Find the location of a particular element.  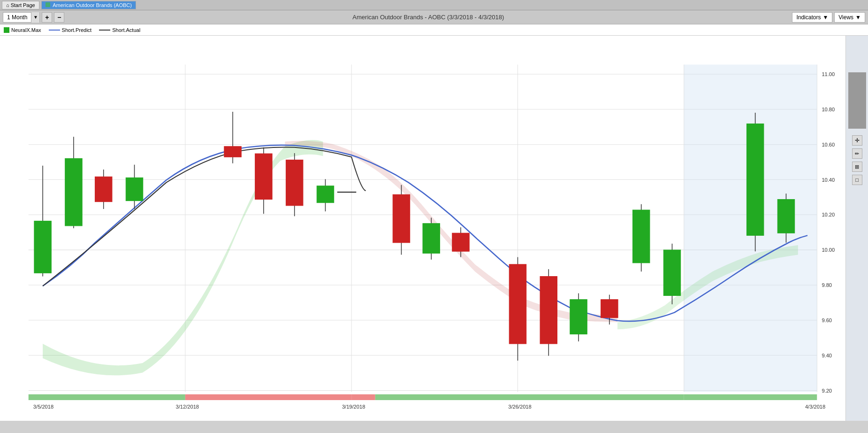

legend-short-predict: Short.Predict is located at coordinates (70, 30).